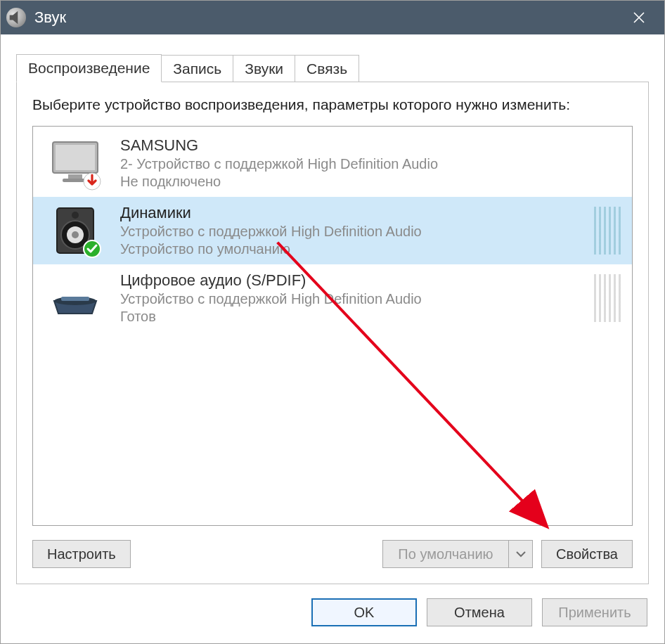 The width and height of the screenshot is (665, 644). What do you see at coordinates (327, 69) in the screenshot?
I see `tab-communications: Связь` at bounding box center [327, 69].